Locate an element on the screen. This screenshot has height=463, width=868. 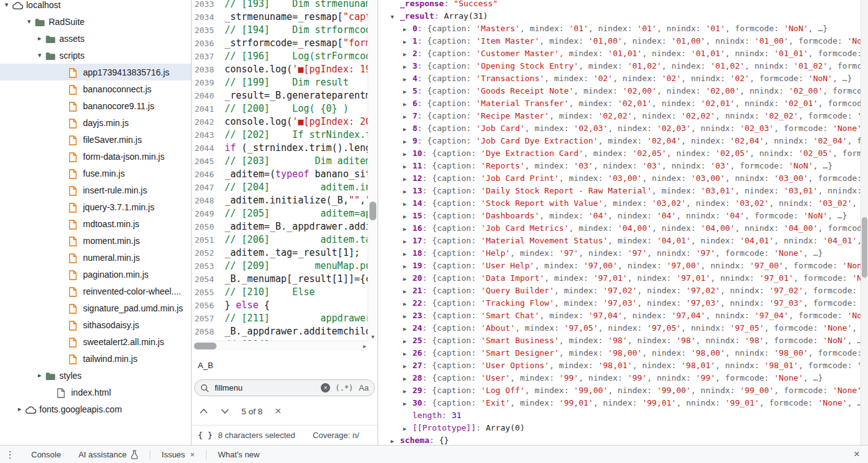
console-array-item-25: ▶25: {caption: 'Smart Business', mindex:… is located at coordinates (620, 341).